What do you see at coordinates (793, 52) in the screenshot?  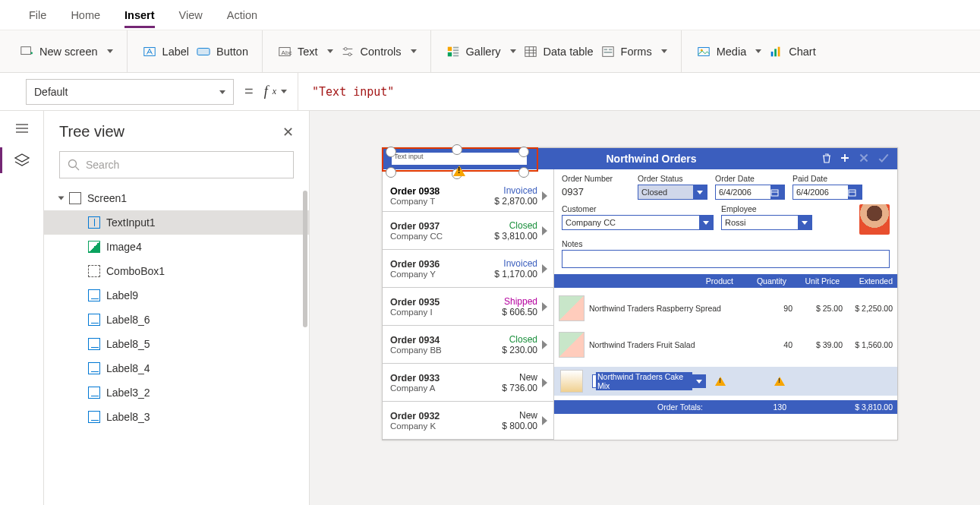 I see `chart-button: Chart` at bounding box center [793, 52].